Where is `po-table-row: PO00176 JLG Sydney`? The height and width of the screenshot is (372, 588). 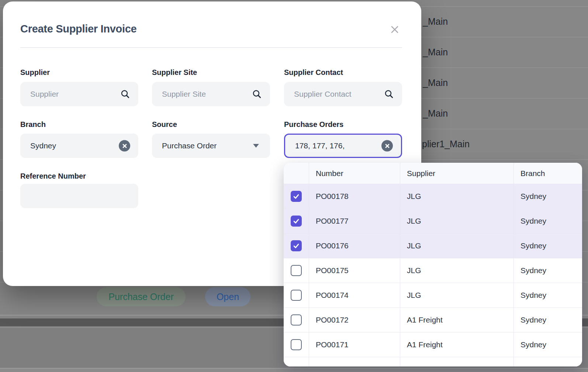
po-table-row: PO00176 JLG Sydney is located at coordinates (433, 246).